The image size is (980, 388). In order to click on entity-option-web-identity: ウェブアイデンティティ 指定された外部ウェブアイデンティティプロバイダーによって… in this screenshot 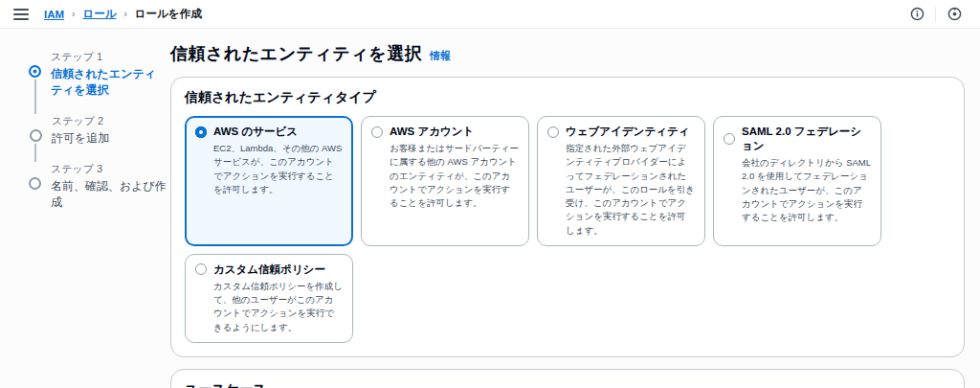, I will do `click(621, 181)`.